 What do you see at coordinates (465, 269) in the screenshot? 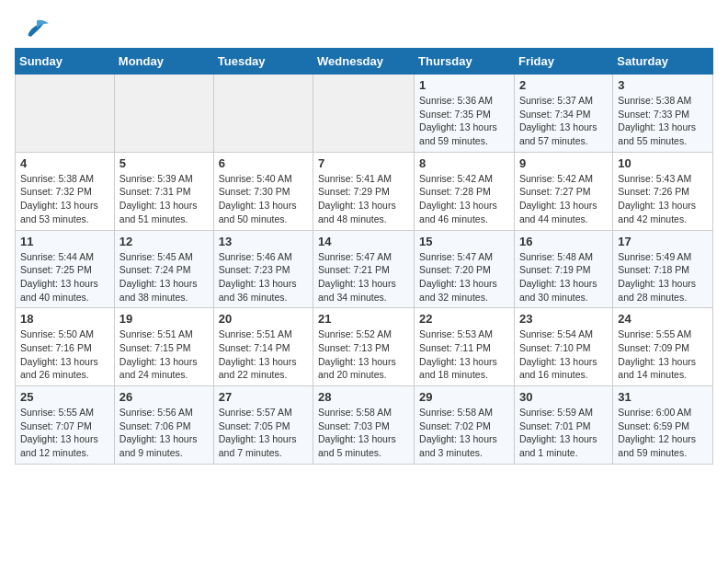
I see `calendar-cell: 15Sunrise: 5:47 AM Sunset: 7:20 PM Dayli…` at bounding box center [465, 269].